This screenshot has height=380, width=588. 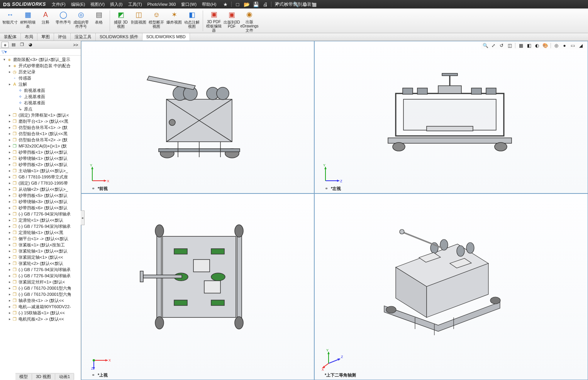 I want to click on section-view-button: ◫剖面视图, so click(x=139, y=21).